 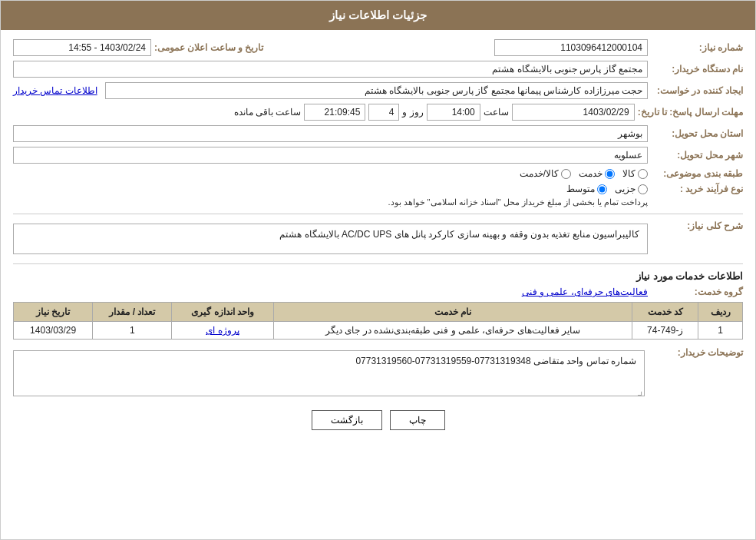 What do you see at coordinates (330, 134) in the screenshot?
I see `province-value: بوشهر` at bounding box center [330, 134].